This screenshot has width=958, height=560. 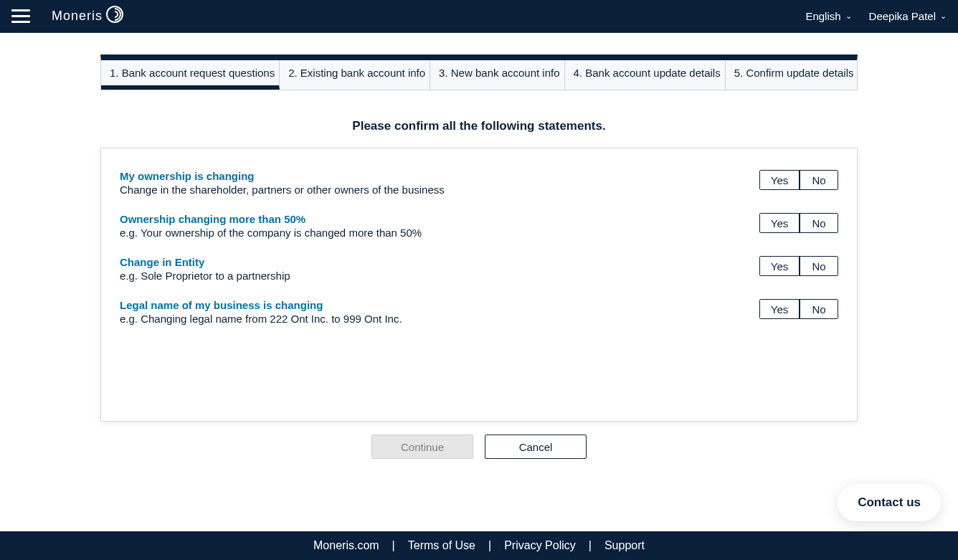 I want to click on question-row: Change in Entity e.g. Sole Proprietor to…, so click(x=479, y=269).